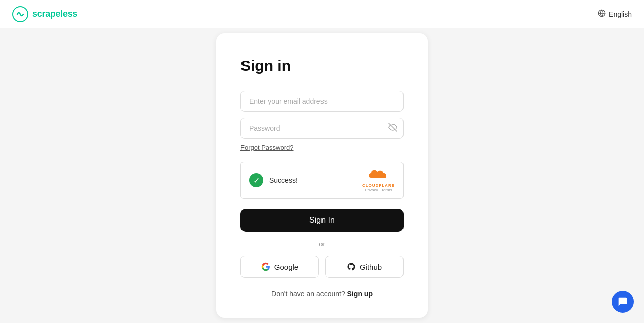 The width and height of the screenshot is (644, 323). Describe the element at coordinates (280, 267) in the screenshot. I see `google-signin-button: Google` at that location.